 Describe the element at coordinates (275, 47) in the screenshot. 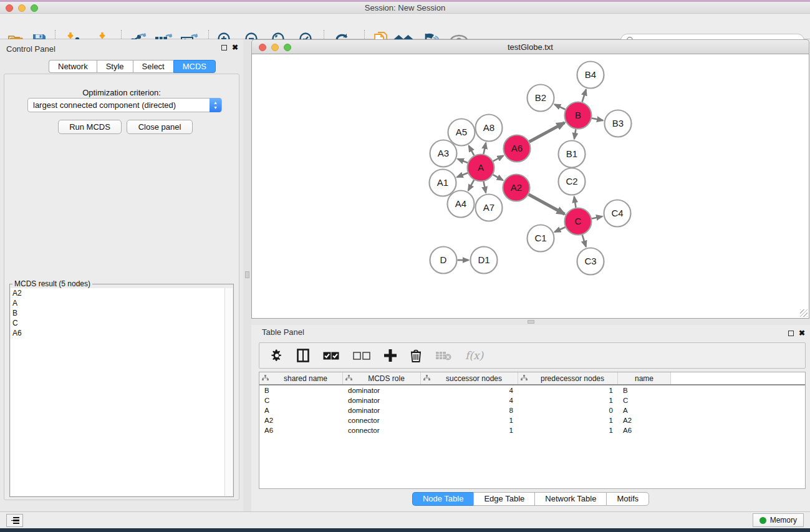

I see `network-minimize-button` at that location.